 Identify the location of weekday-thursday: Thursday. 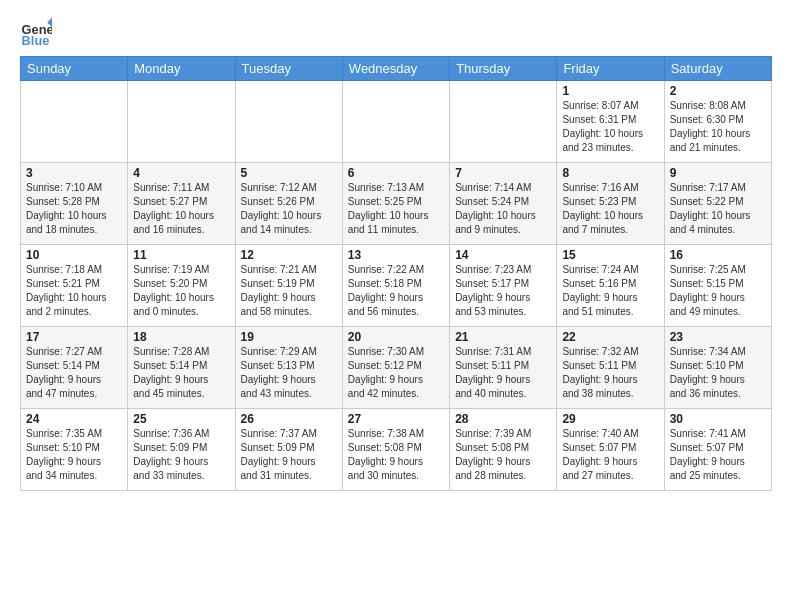
(504, 69).